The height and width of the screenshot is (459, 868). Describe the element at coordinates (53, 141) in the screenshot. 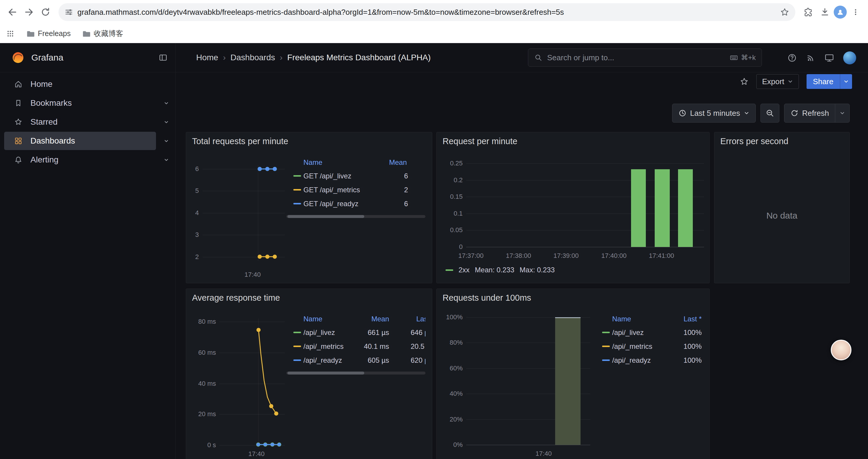

I see `sidebar-item-label: Dashboards` at that location.